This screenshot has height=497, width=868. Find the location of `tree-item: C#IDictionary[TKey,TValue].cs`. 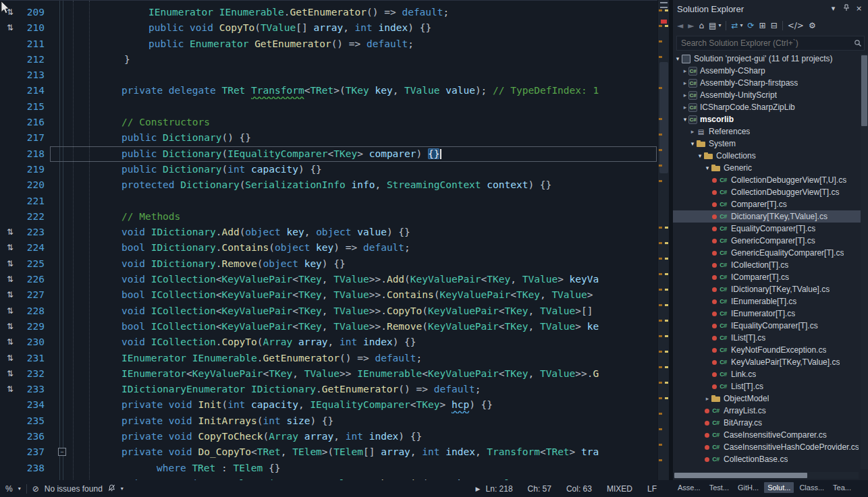

tree-item: C#IDictionary[TKey,TValue].cs is located at coordinates (771, 289).